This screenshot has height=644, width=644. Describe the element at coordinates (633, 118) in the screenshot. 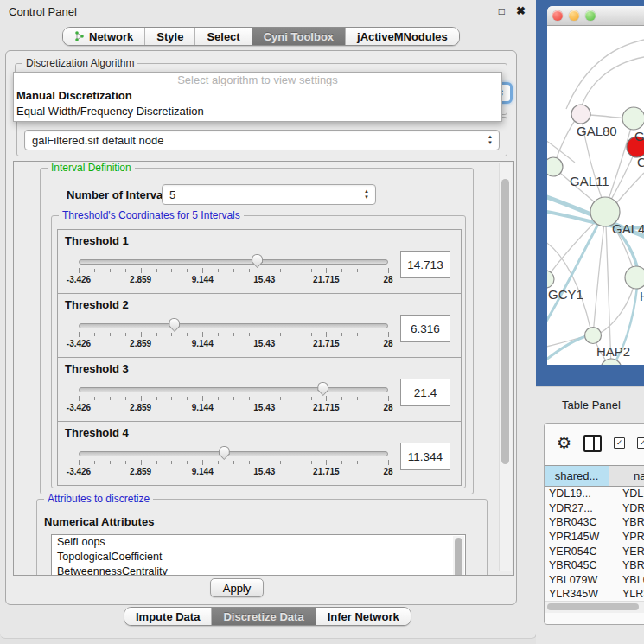

I see `node-top-right` at that location.